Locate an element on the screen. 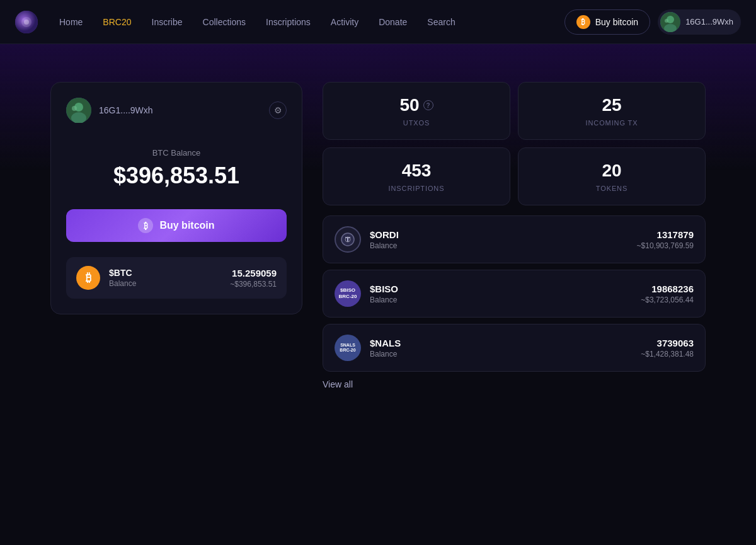  token-list: $ORDI Balance 1317879 ~$10,903,769.59 $B… is located at coordinates (514, 294).